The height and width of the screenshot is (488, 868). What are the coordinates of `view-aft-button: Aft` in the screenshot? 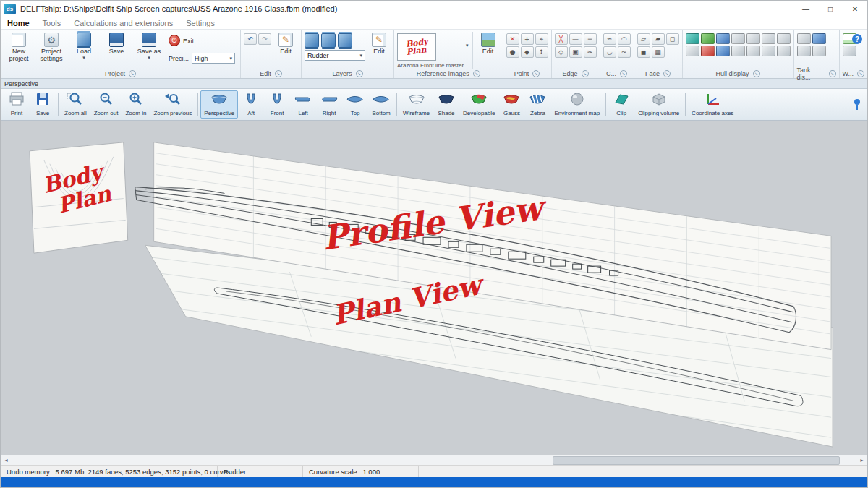 It's located at (251, 104).